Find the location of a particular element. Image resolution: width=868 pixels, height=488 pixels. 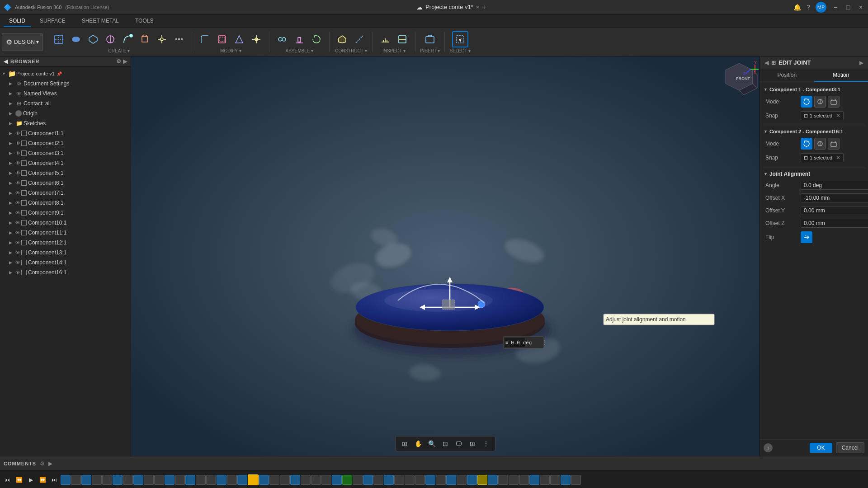

comp1-mode-slide-btn is located at coordinates (820, 102).